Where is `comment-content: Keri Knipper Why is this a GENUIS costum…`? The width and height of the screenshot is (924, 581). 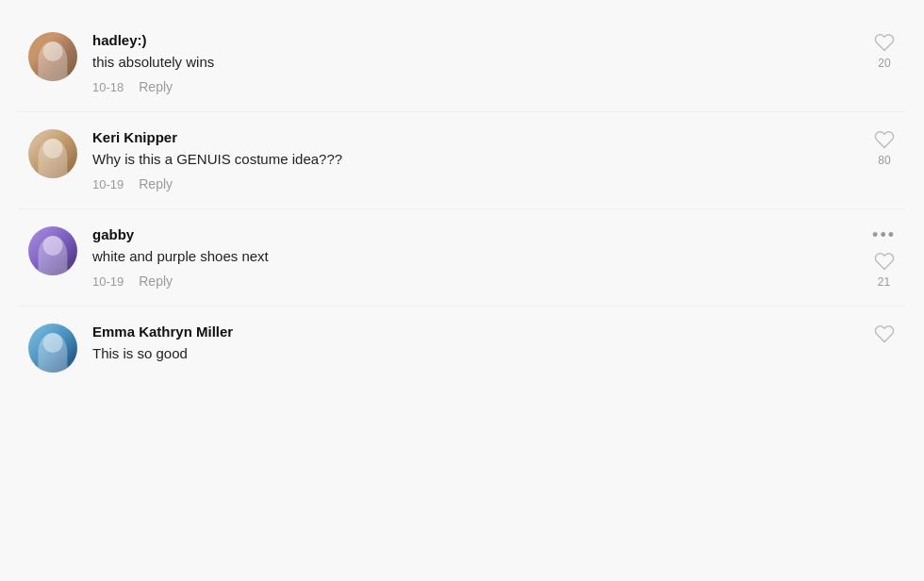 comment-content: Keri Knipper Why is this a GENUIS costum… is located at coordinates (475, 160).